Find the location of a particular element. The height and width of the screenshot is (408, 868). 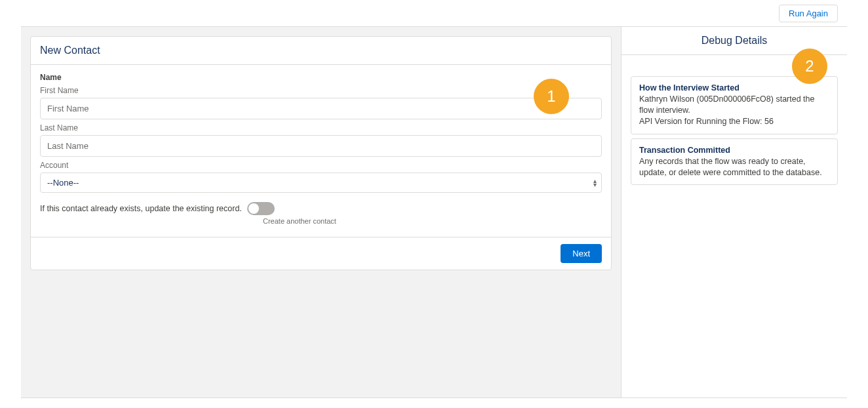

update-existing-text: If this contact already exists, update t… is located at coordinates (141, 209).